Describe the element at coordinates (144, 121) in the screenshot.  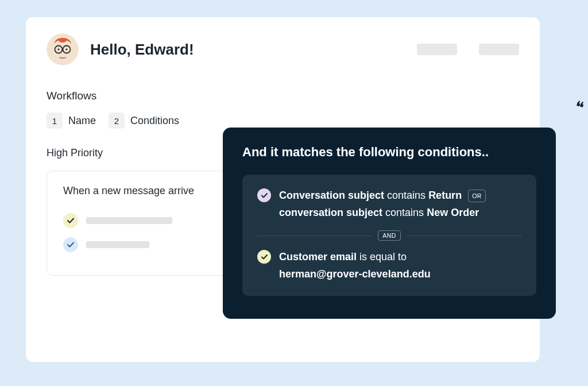
I see `step-conditions: 2 Conditions` at that location.